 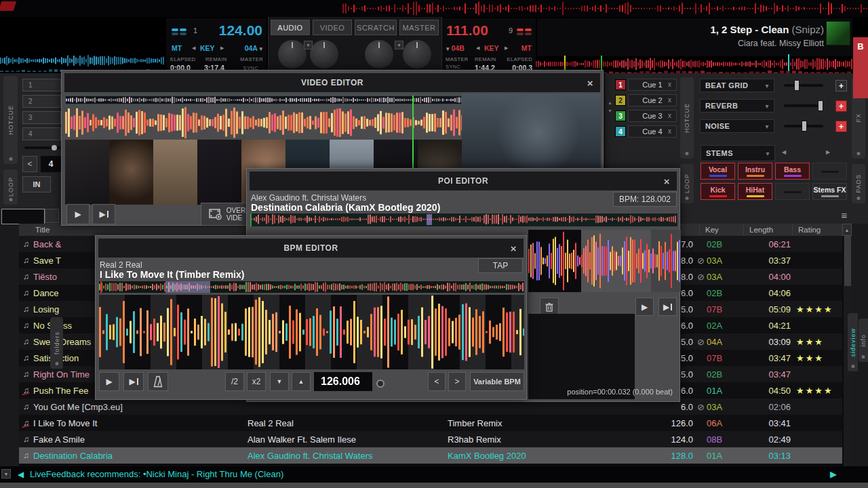 What do you see at coordinates (431, 423) in the screenshot?
I see `table-row: ♫—I Like To Move ItReal 2 RealTimber Rem…` at bounding box center [431, 423].